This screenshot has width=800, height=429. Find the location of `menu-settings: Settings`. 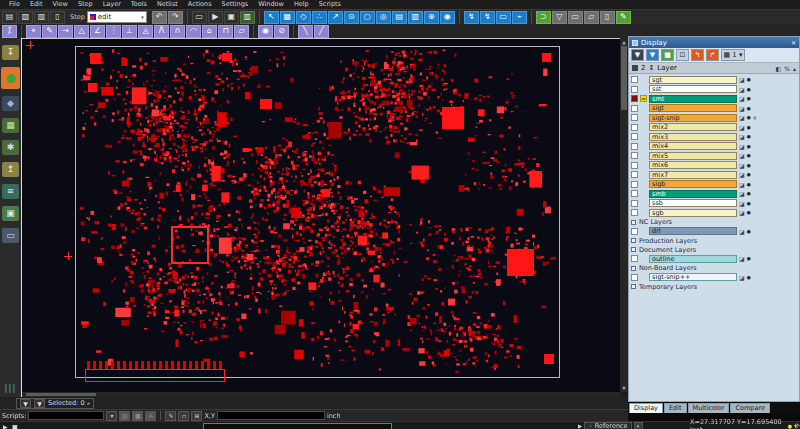

menu-settings: Settings is located at coordinates (236, 4).